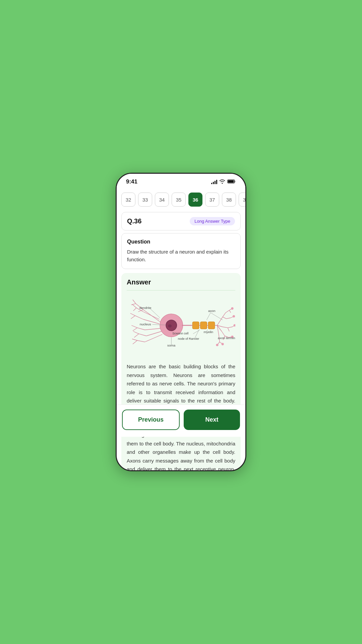 The image size is (362, 644). I want to click on wifi-icon, so click(222, 182).